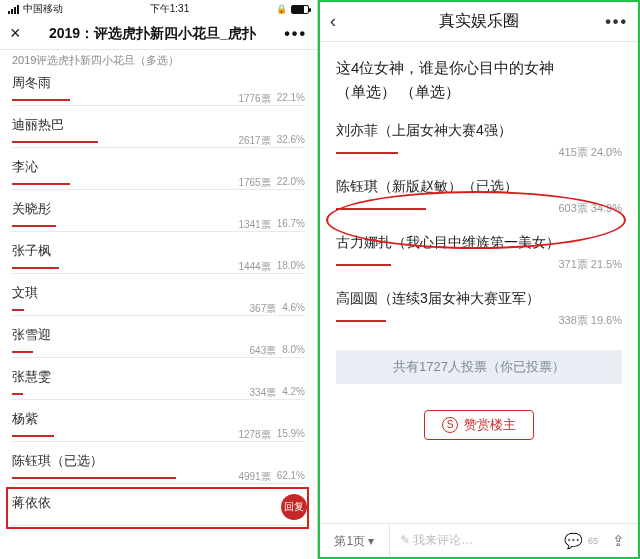 The height and width of the screenshot is (559, 640). I want to click on option-pct: 32.6%, so click(291, 141).